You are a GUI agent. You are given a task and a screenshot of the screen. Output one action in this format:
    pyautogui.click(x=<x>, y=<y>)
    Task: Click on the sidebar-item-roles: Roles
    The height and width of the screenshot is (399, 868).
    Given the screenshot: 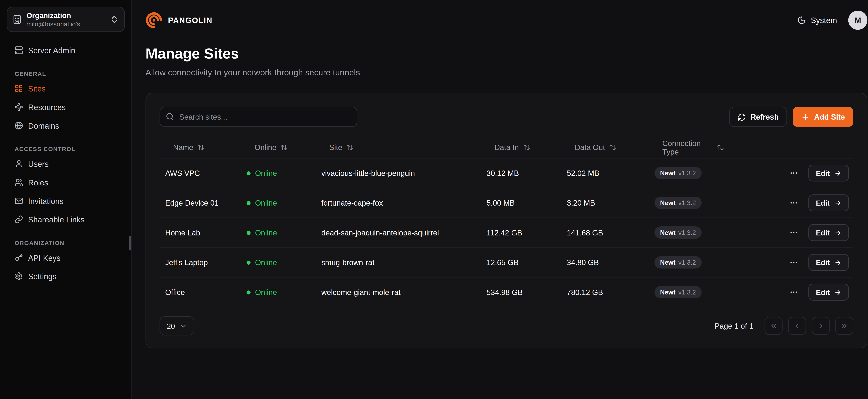 What is the action you would take?
    pyautogui.click(x=66, y=183)
    